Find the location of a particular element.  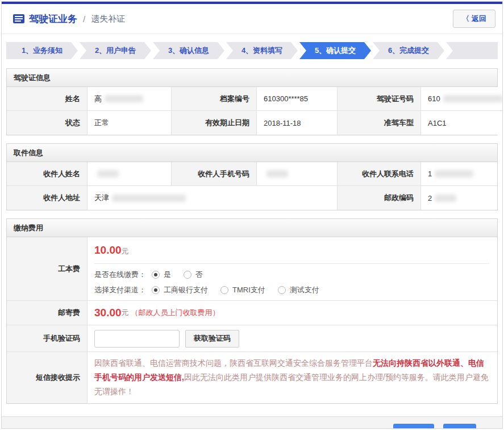

radio-online-yes: 是 is located at coordinates (161, 275).